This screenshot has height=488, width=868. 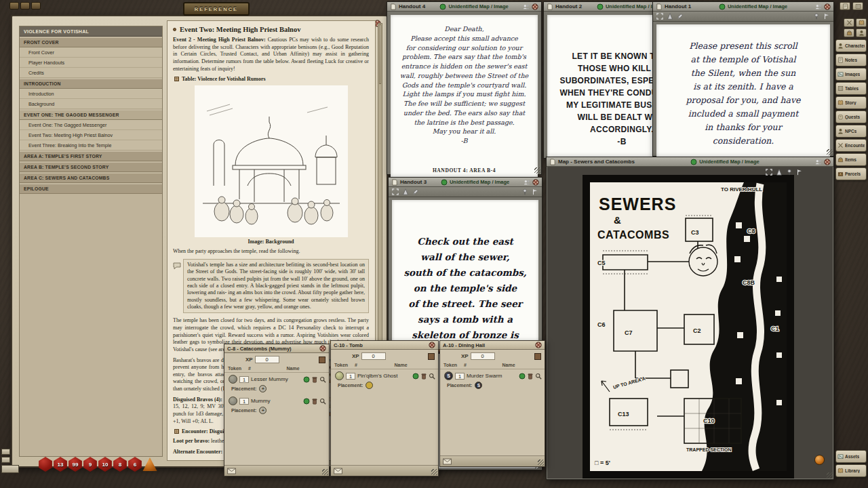 What do you see at coordinates (277, 348) in the screenshot?
I see `window-titlebar: C-8 - Catacombs (Mummy)` at bounding box center [277, 348].